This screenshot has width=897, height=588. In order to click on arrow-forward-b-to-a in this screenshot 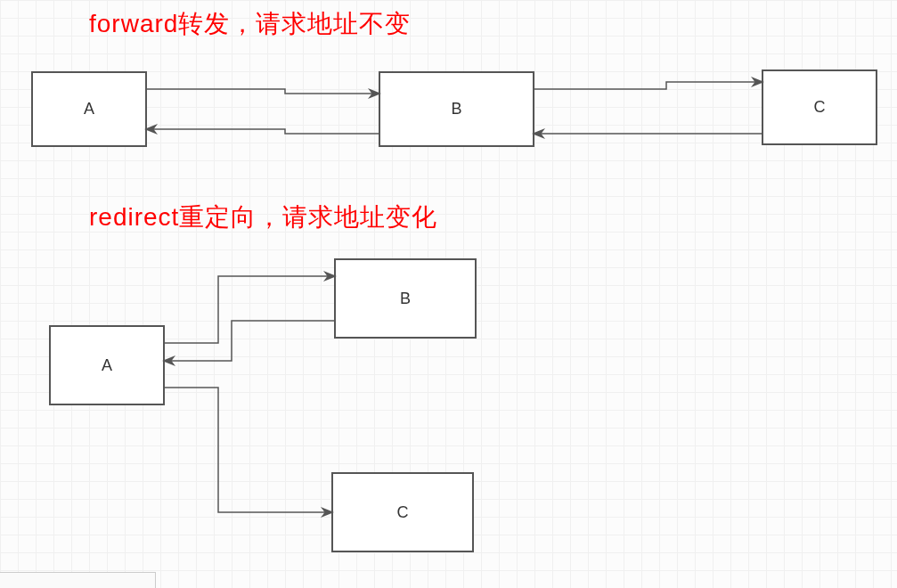, I will do `click(263, 132)`.